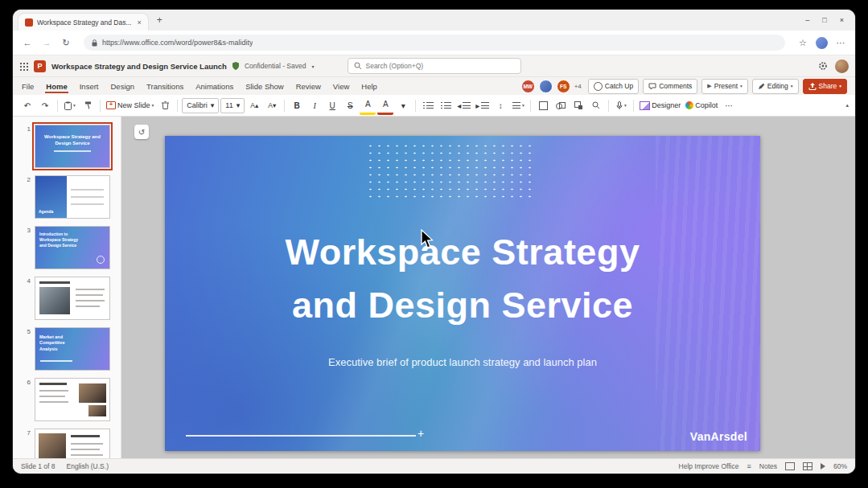 The width and height of the screenshot is (868, 488). What do you see at coordinates (841, 20) in the screenshot?
I see `window-close-button: ×` at bounding box center [841, 20].